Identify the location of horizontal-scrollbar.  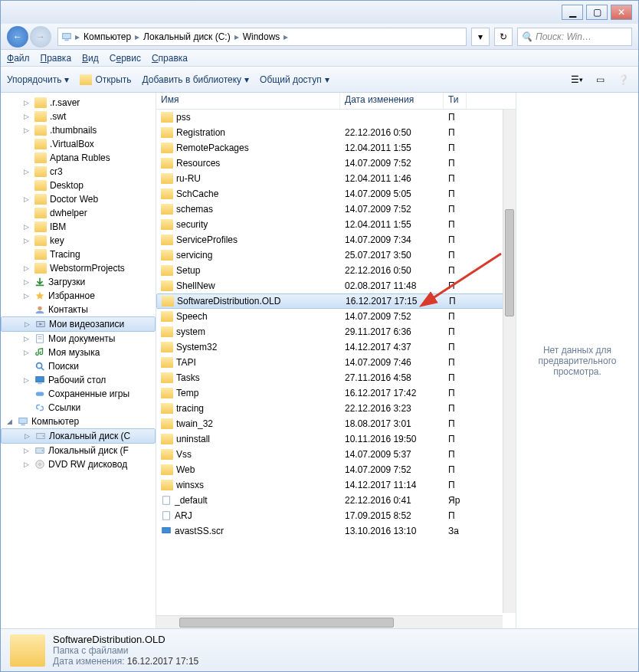
(329, 622).